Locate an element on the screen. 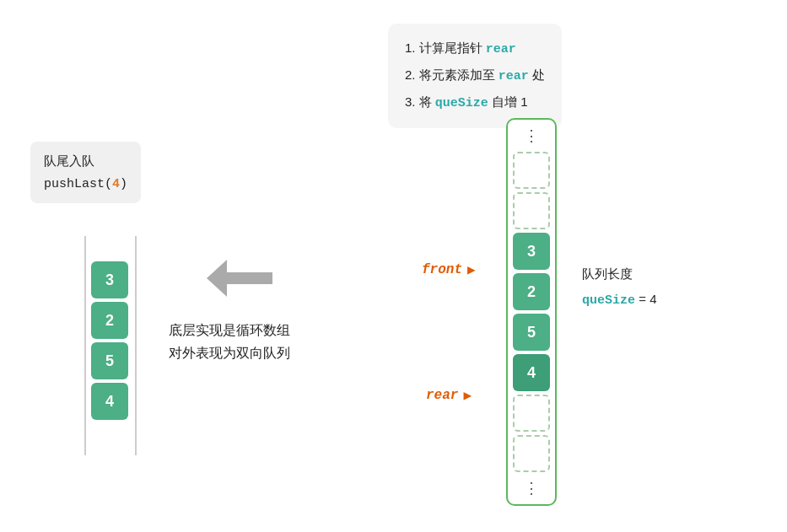 The image size is (787, 532). middle-line2: 对外表现为双向队列 is located at coordinates (229, 352).